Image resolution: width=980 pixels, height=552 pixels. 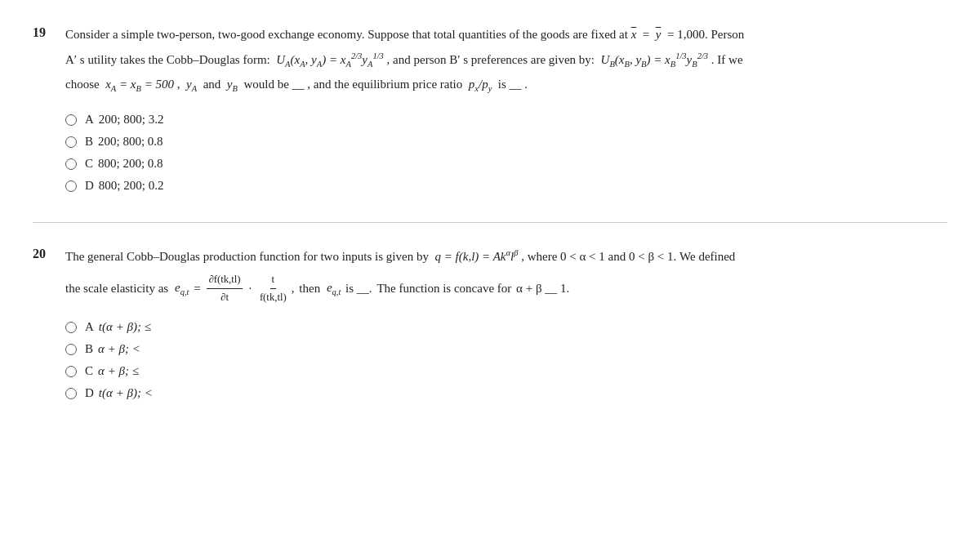 What do you see at coordinates (125, 327) in the screenshot?
I see `q20-text-a: t(α + β); ≤` at bounding box center [125, 327].